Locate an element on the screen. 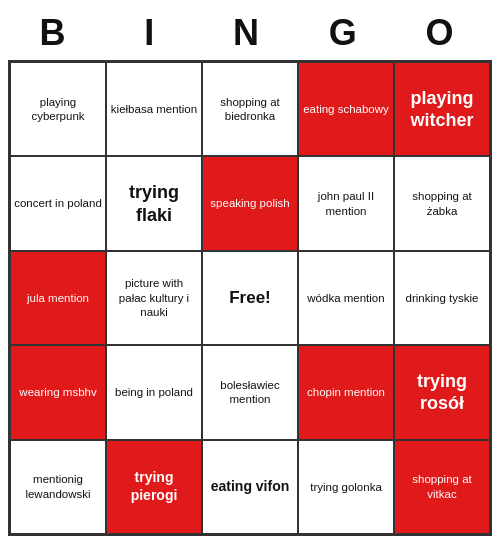 The width and height of the screenshot is (500, 544). bingo-cell-24: shopping at vitkac is located at coordinates (442, 487).